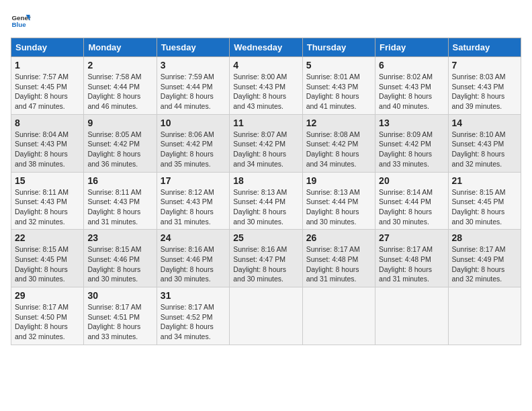  What do you see at coordinates (193, 322) in the screenshot?
I see `day-detail: Sunrise: 8:17 AMSunset: 4:52 PMDaylight:…` at bounding box center [193, 322].